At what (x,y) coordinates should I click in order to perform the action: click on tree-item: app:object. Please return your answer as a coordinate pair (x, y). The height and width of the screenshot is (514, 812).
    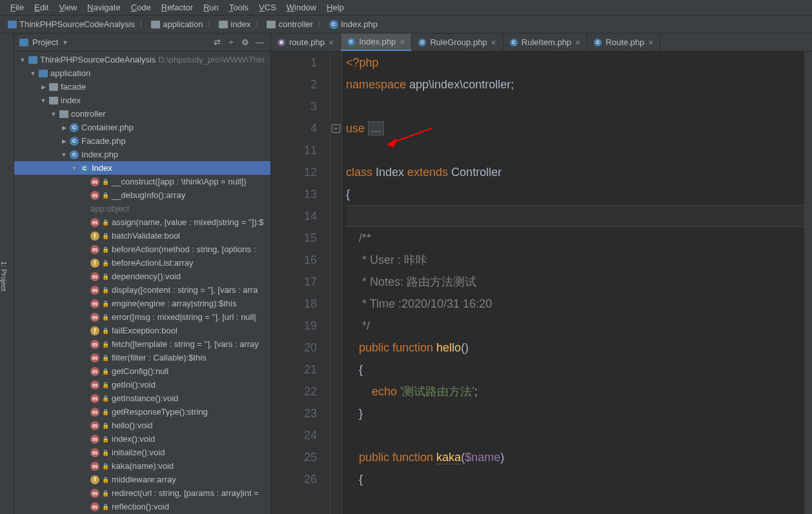
    Looking at the image, I should click on (142, 209).